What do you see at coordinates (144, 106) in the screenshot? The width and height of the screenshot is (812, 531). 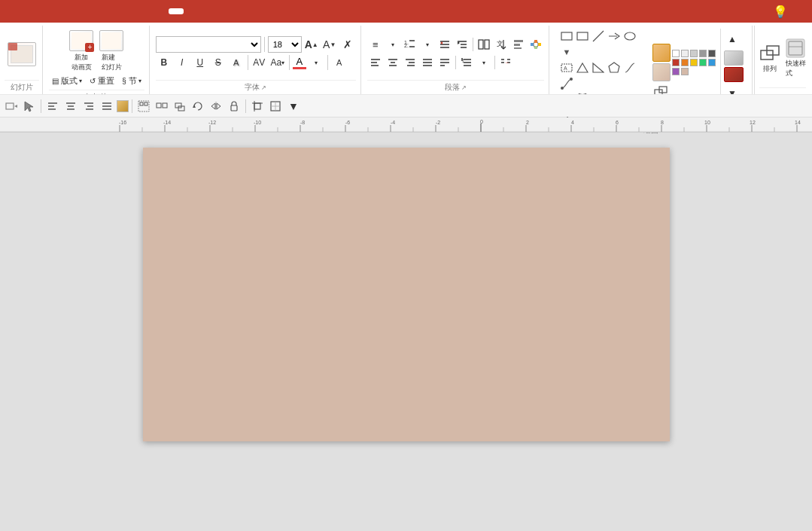 I see `quick-group-btn` at bounding box center [144, 106].